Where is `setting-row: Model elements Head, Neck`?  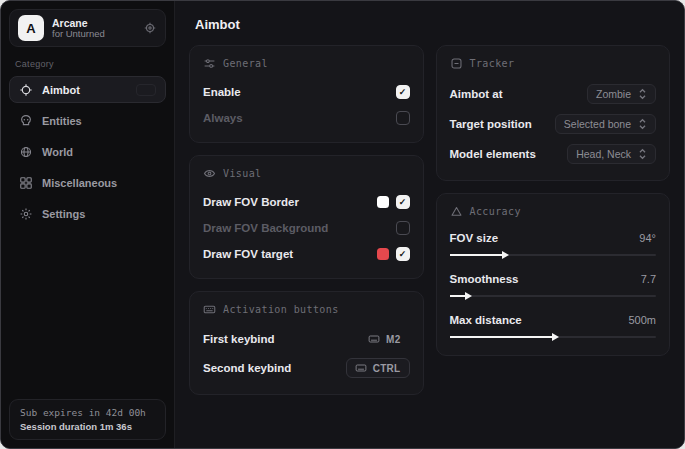 setting-row: Model elements Head, Neck is located at coordinates (554, 154).